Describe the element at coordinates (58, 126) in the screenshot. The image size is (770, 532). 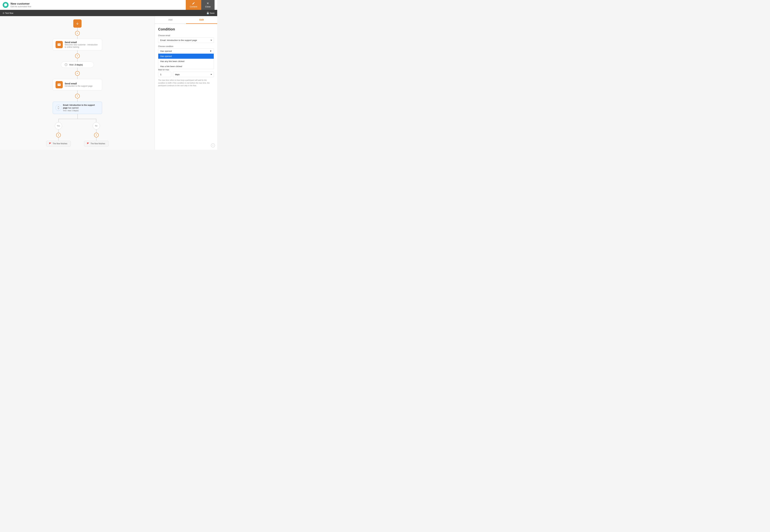
I see `yes-label: Yes` at that location.